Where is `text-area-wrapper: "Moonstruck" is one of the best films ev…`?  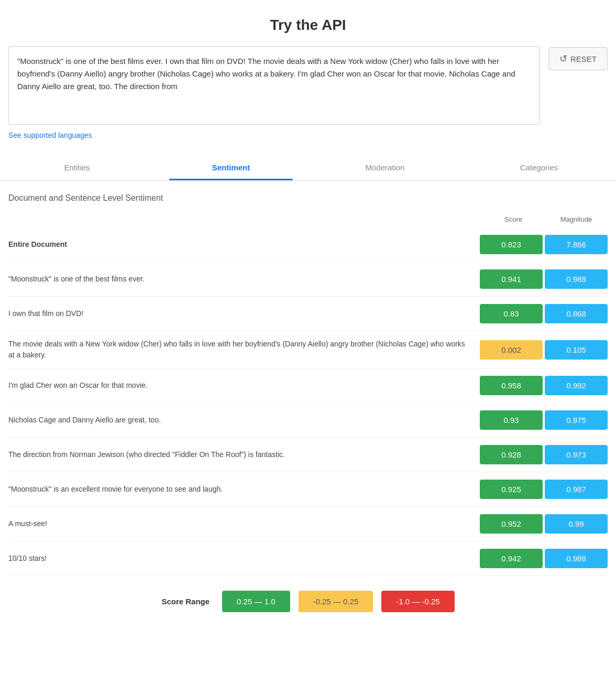
text-area-wrapper: "Moonstruck" is one of the best films ev… is located at coordinates (274, 93).